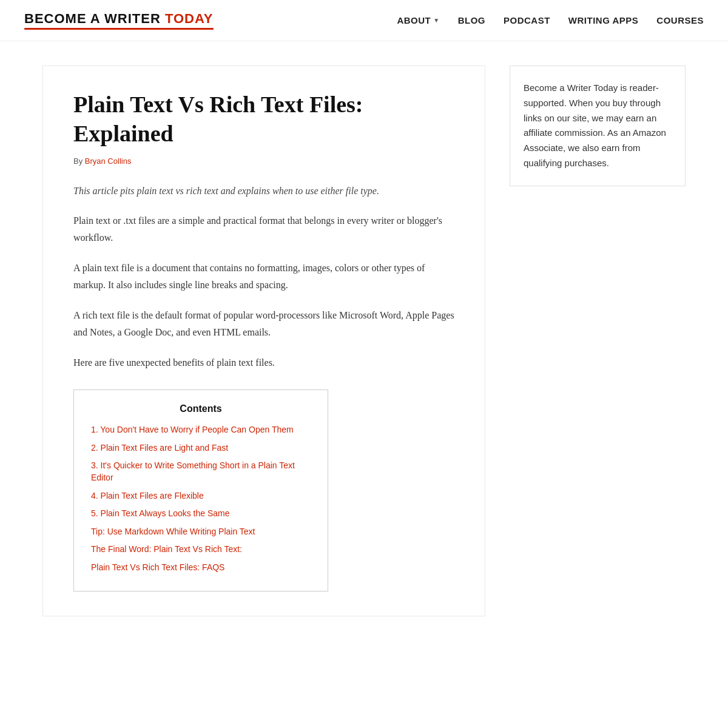 This screenshot has height=728, width=728. Describe the element at coordinates (264, 363) in the screenshot. I see `article-paragraph-4: Here are five unexpected benefits of pla…` at that location.